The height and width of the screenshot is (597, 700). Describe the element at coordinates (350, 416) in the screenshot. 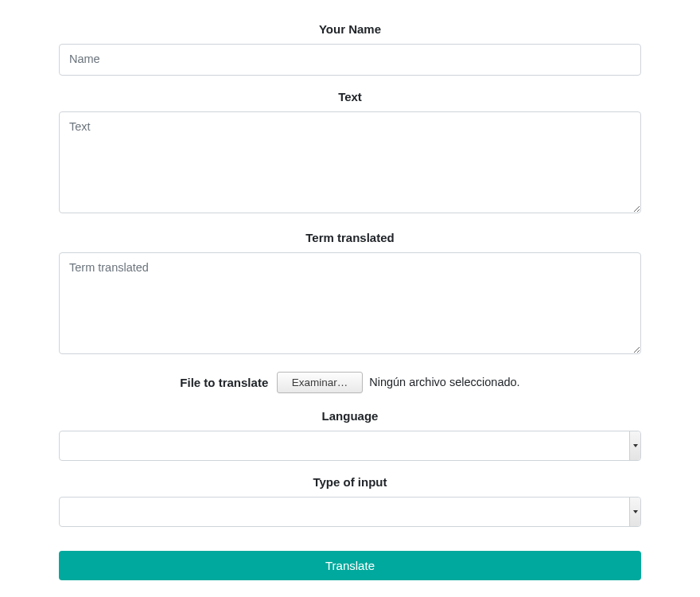

I see `language-label: Language` at that location.